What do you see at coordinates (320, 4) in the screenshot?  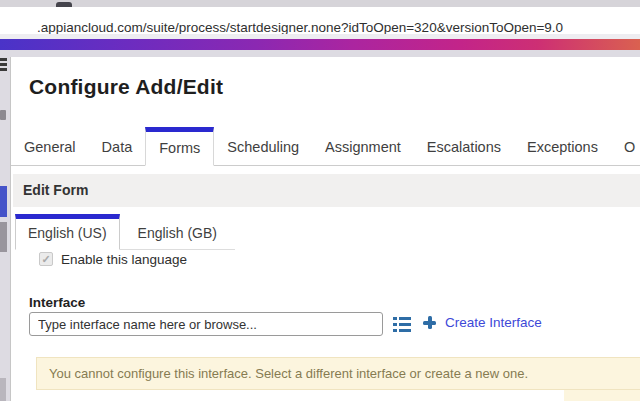 I see `browser-top-strip` at bounding box center [320, 4].